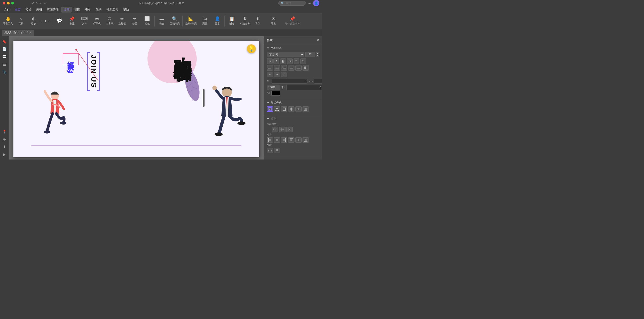 This screenshot has width=644, height=319. Describe the element at coordinates (270, 151) in the screenshot. I see `distribute-horizontal-button` at that location.